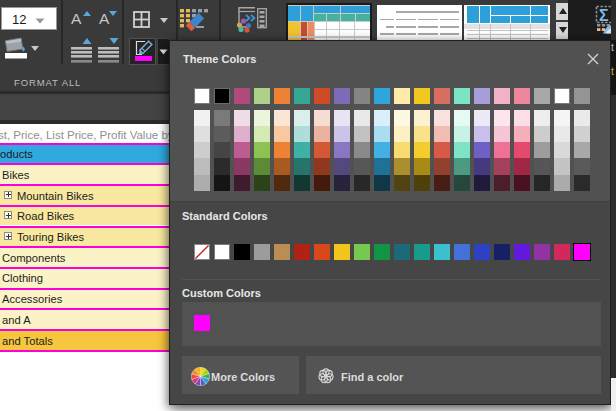 The image size is (616, 411). I want to click on svg-text: Σ, so click(604, 16).